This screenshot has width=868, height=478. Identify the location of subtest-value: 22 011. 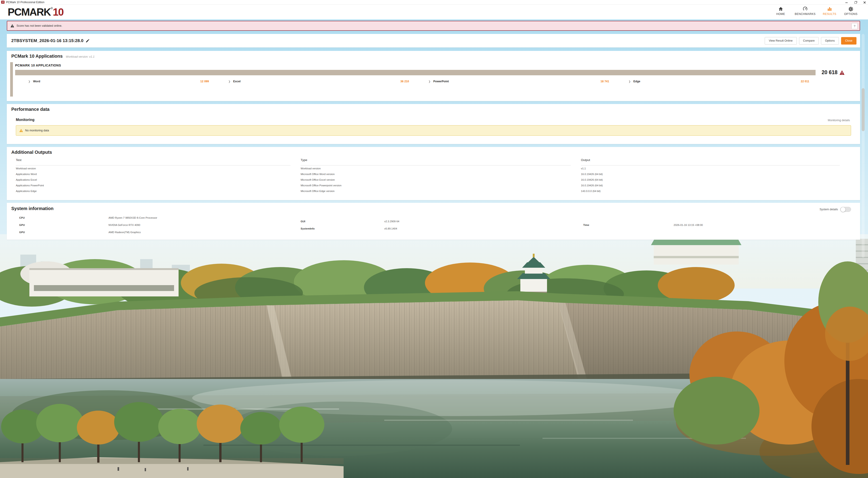
(805, 82).